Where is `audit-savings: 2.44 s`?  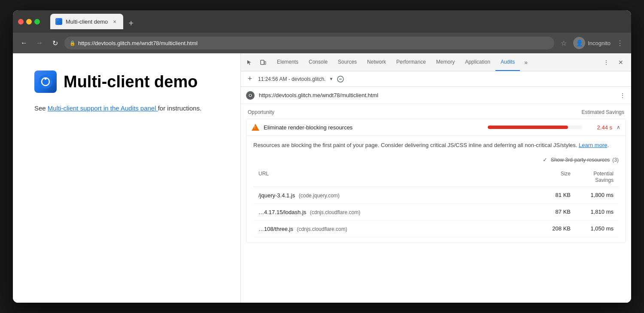
audit-savings: 2.44 s is located at coordinates (599, 127).